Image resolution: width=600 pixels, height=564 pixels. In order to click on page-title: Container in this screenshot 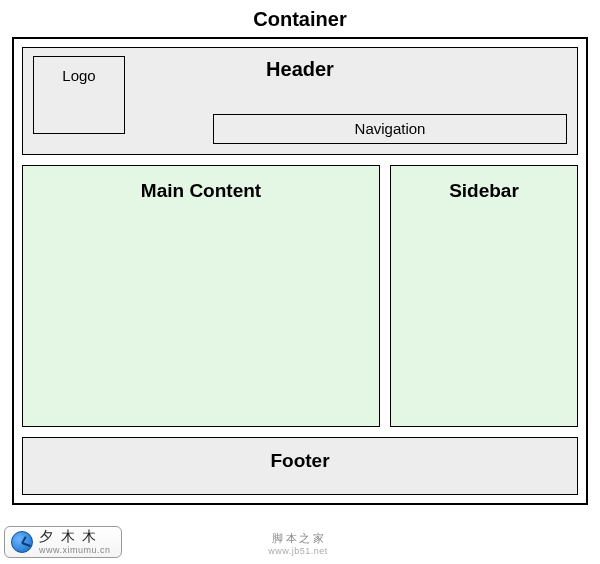, I will do `click(300, 18)`.